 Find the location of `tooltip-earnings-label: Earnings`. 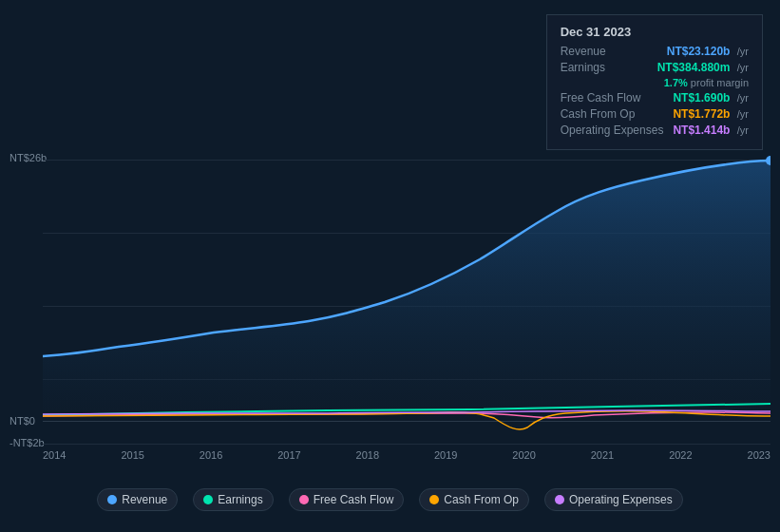

tooltip-earnings-label: Earnings is located at coordinates (583, 67).